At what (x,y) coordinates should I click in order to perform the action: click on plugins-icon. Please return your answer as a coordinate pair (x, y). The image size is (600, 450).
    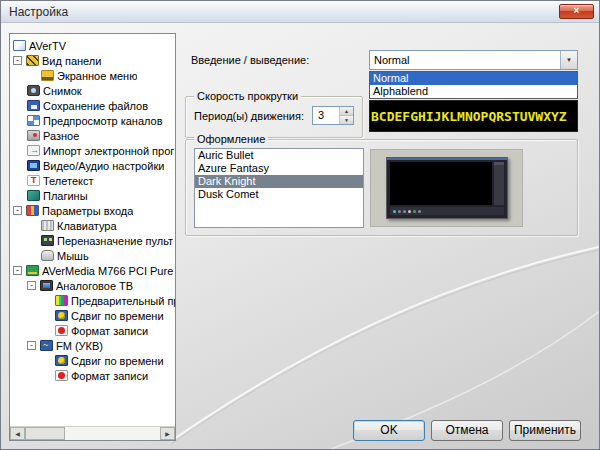
    Looking at the image, I should click on (34, 196).